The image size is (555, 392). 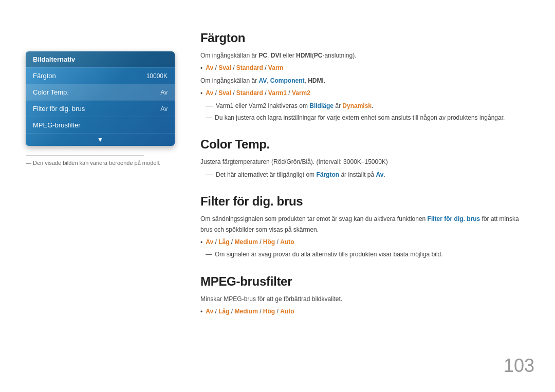 What do you see at coordinates (365, 68) in the screenshot?
I see `bullet-item: •Av / Sval / Standard / Varm` at bounding box center [365, 68].